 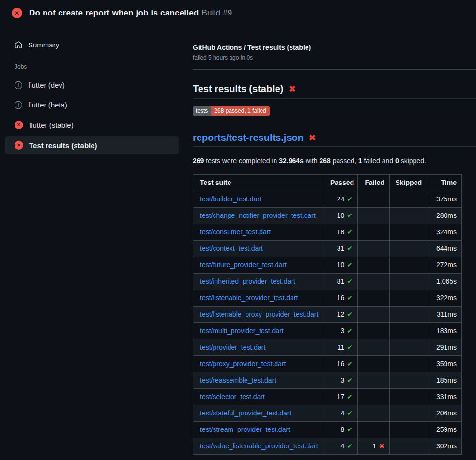 I want to click on table-row: test/inherited_provider_test.dart81✔1.06…, so click(x=327, y=282).